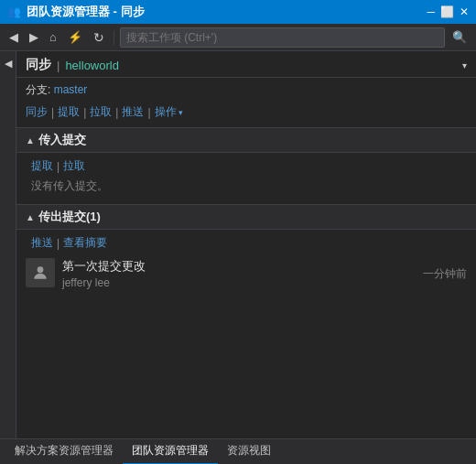 The width and height of the screenshot is (476, 464). What do you see at coordinates (34, 37) in the screenshot?
I see `forward-button: ▶` at bounding box center [34, 37].